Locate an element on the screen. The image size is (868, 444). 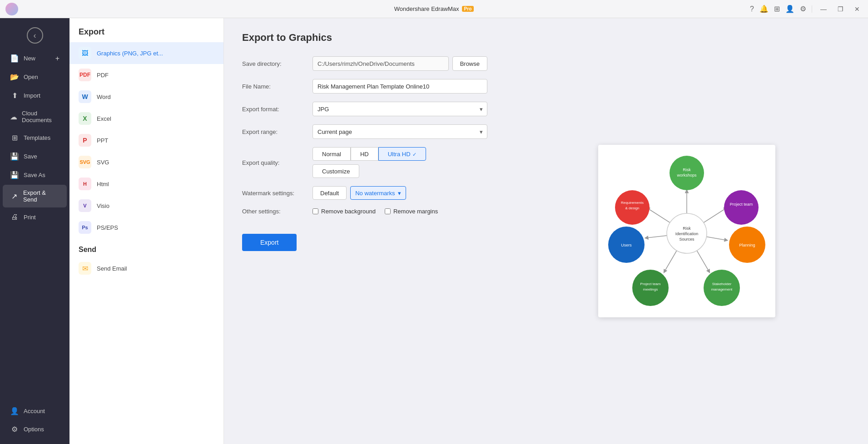
other-settings-row: Other settings: Remove background Remove… is located at coordinates (365, 212).